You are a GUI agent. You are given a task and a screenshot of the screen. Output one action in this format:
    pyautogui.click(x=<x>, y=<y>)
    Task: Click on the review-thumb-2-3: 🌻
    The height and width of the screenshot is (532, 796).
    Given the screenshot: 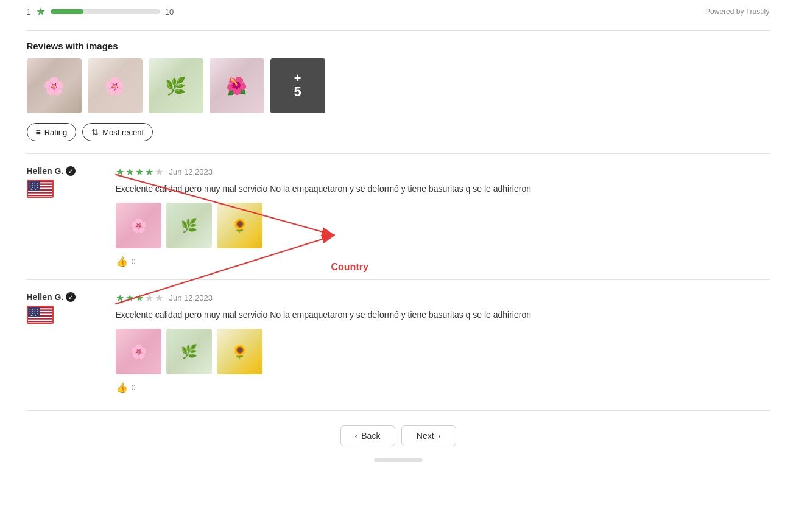 What is the action you would take?
    pyautogui.click(x=240, y=352)
    